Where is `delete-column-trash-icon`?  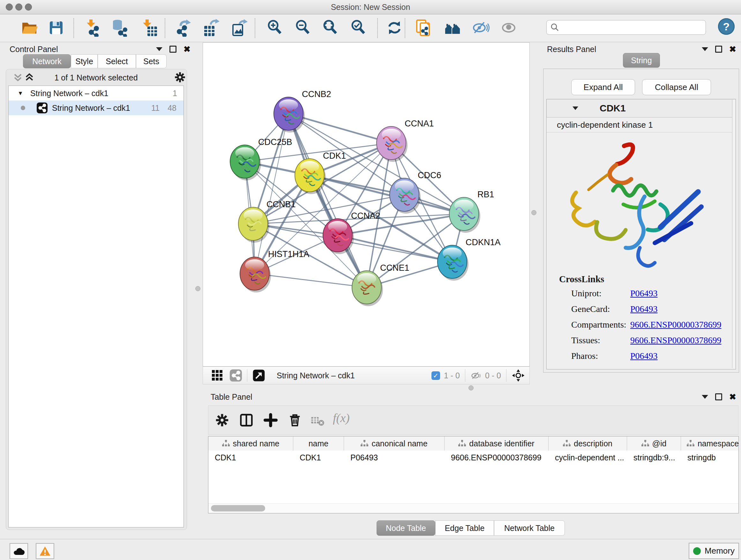
delete-column-trash-icon is located at coordinates (295, 420).